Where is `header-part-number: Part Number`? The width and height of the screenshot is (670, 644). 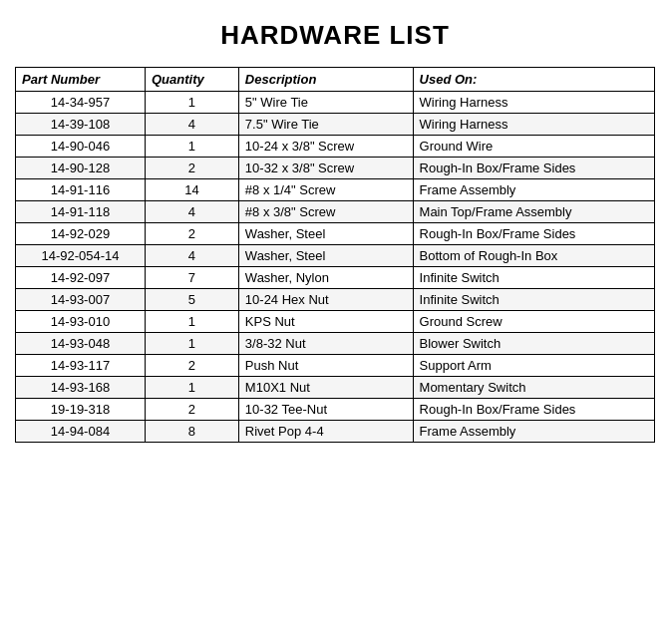 header-part-number: Part Number is located at coordinates (81, 80).